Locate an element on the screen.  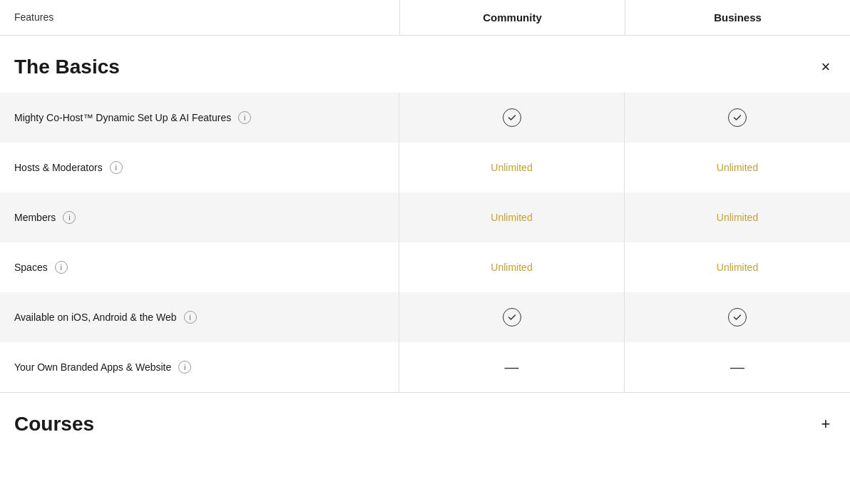
courses-toggle-icon: + is located at coordinates (826, 424).